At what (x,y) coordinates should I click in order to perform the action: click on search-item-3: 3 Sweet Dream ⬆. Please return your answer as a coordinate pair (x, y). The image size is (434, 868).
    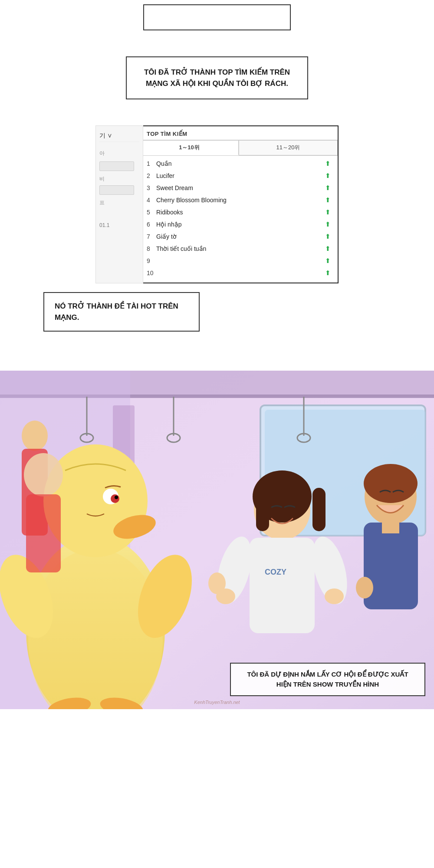
    Looking at the image, I should click on (239, 188).